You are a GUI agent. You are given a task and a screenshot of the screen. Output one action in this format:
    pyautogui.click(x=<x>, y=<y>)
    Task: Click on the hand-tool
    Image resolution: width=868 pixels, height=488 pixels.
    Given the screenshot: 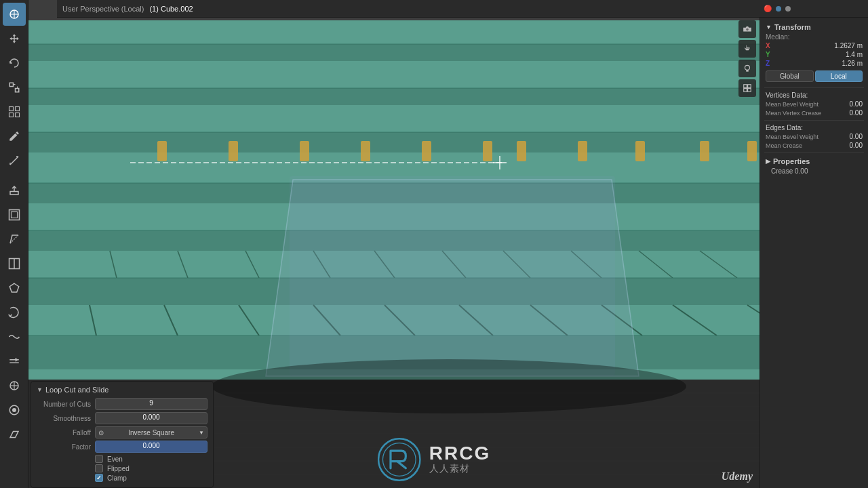 What is the action you would take?
    pyautogui.click(x=747, y=49)
    